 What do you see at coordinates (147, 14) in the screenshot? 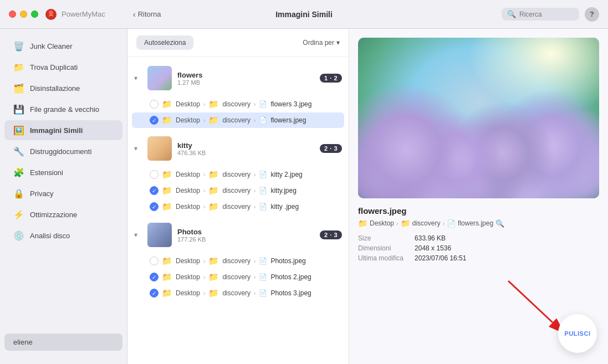
I see `back-button: ‹ Ritorna` at bounding box center [147, 14].